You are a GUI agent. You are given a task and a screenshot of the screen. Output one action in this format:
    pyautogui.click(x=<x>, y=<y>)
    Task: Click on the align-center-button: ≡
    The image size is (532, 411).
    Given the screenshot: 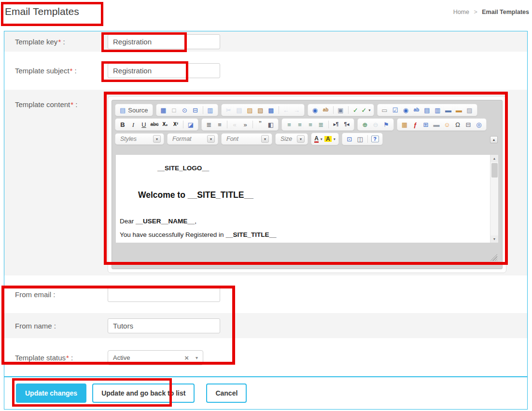 What is the action you would take?
    pyautogui.click(x=300, y=124)
    